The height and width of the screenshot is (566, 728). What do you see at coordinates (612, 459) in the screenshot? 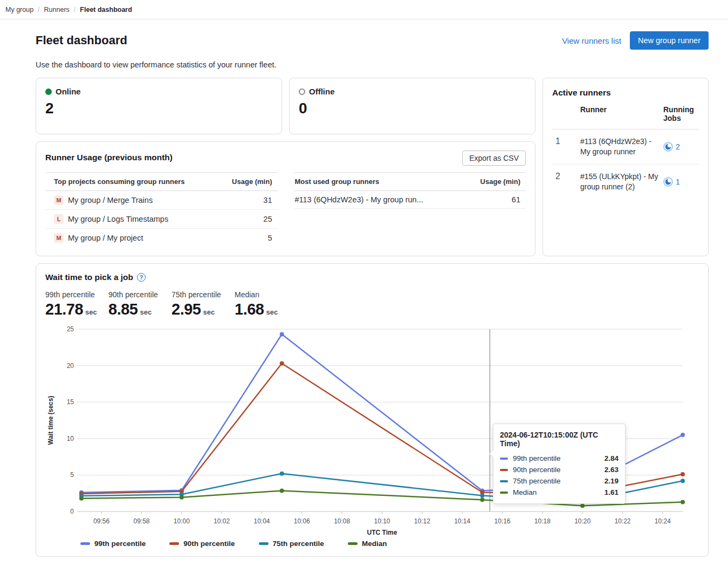
I see `tooltip-series-value: 2.84` at bounding box center [612, 459].